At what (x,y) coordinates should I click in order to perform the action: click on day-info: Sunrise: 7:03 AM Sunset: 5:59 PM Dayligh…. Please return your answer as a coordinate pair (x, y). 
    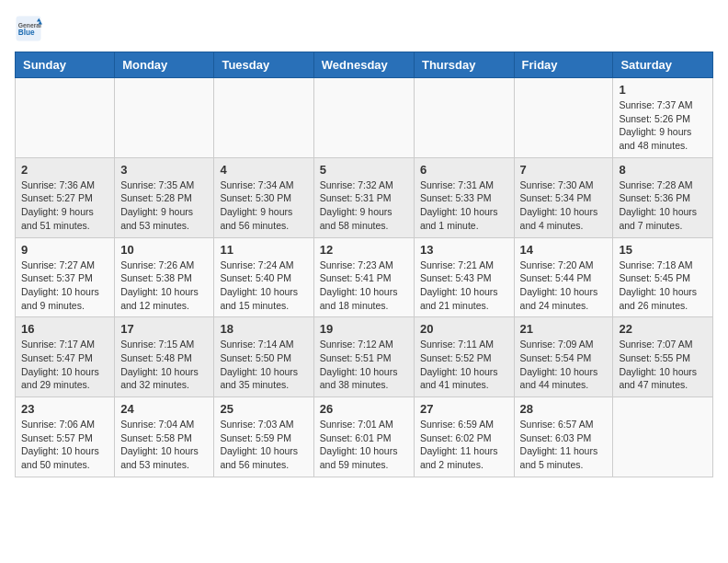
    Looking at the image, I should click on (263, 445).